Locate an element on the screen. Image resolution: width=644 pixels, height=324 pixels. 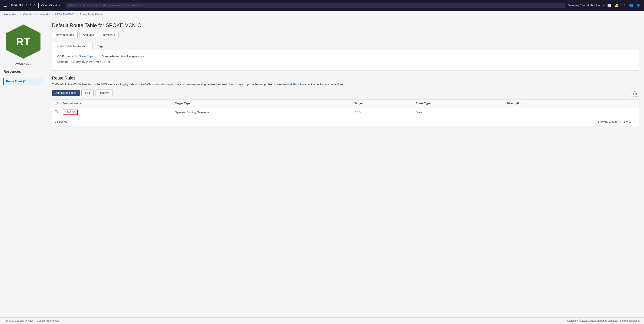
target-label: Target is located at coordinates (358, 103).